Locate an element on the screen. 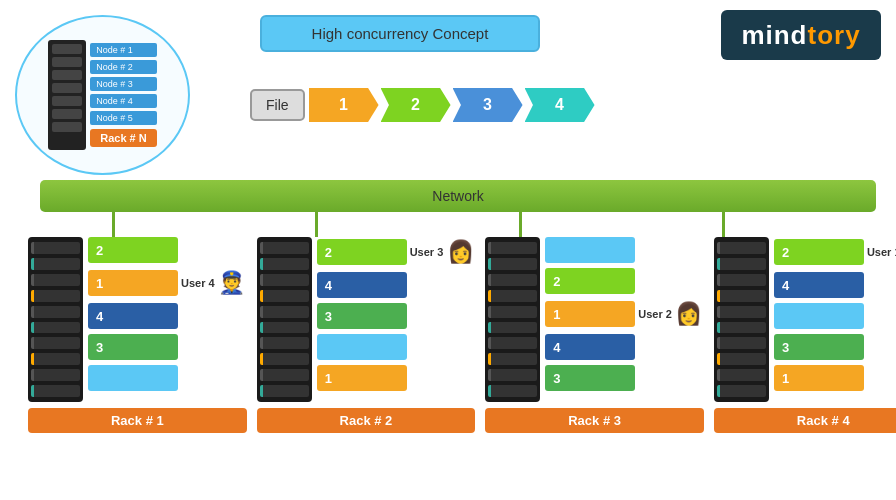  rack2-label: Rack # 2 is located at coordinates (366, 420).